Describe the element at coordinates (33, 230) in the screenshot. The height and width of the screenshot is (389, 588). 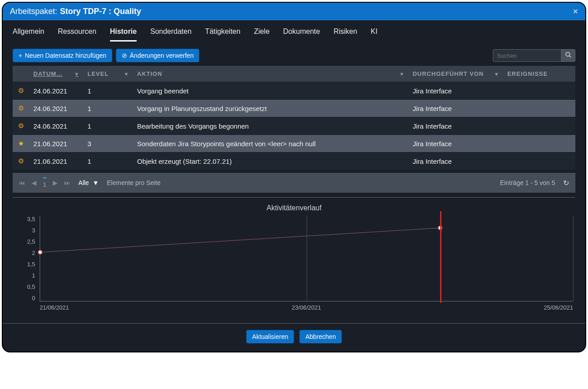
I see `y-tick: 3` at that location.